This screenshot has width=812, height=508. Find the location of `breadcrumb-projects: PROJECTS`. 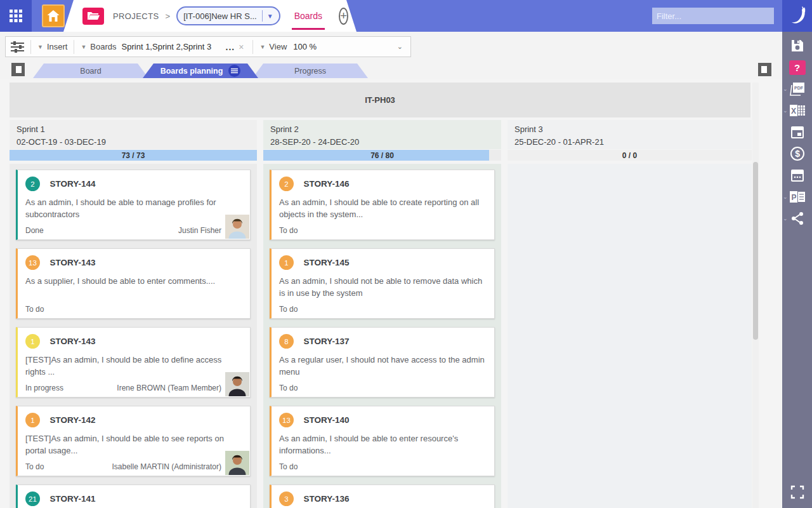

breadcrumb-projects: PROJECTS is located at coordinates (136, 17).